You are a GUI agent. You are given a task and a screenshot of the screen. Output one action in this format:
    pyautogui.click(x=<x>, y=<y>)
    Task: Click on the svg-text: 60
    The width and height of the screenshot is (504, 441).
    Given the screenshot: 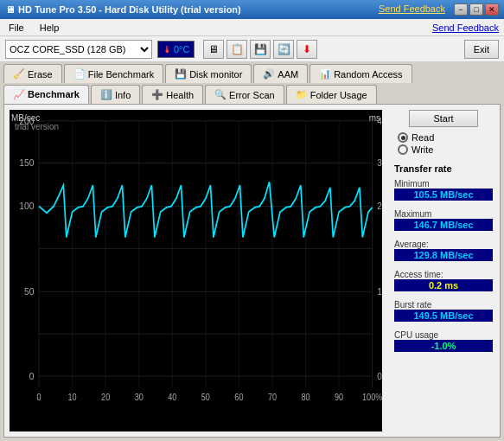 What is the action you would take?
    pyautogui.click(x=239, y=398)
    